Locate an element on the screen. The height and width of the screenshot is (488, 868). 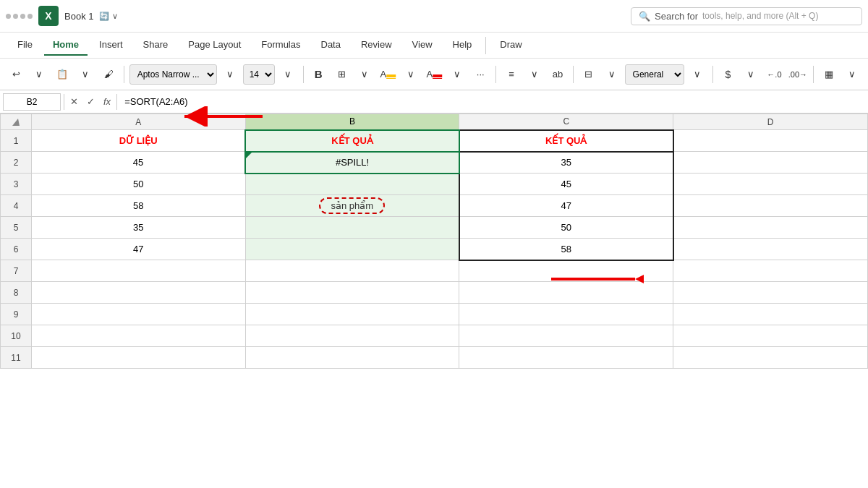
tab-draw: Draw is located at coordinates (511, 45).